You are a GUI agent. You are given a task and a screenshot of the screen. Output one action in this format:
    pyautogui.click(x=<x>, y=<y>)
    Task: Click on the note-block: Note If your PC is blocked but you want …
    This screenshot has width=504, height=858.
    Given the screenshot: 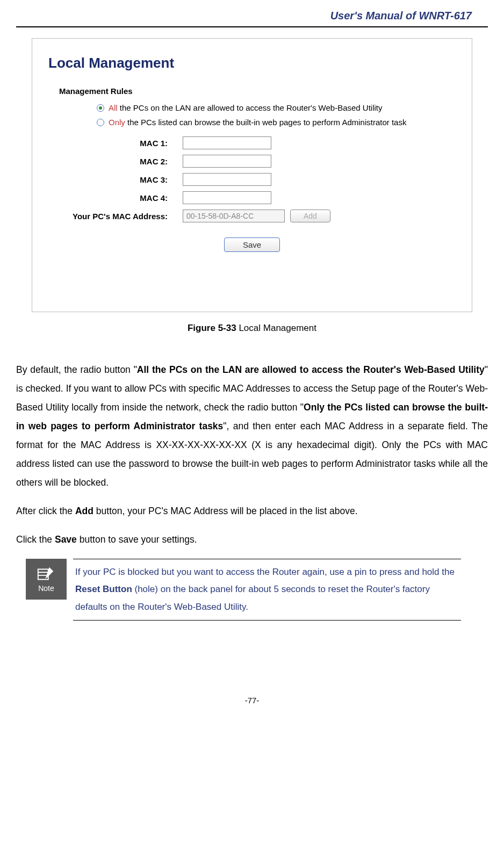 What is the action you would take?
    pyautogui.click(x=243, y=590)
    